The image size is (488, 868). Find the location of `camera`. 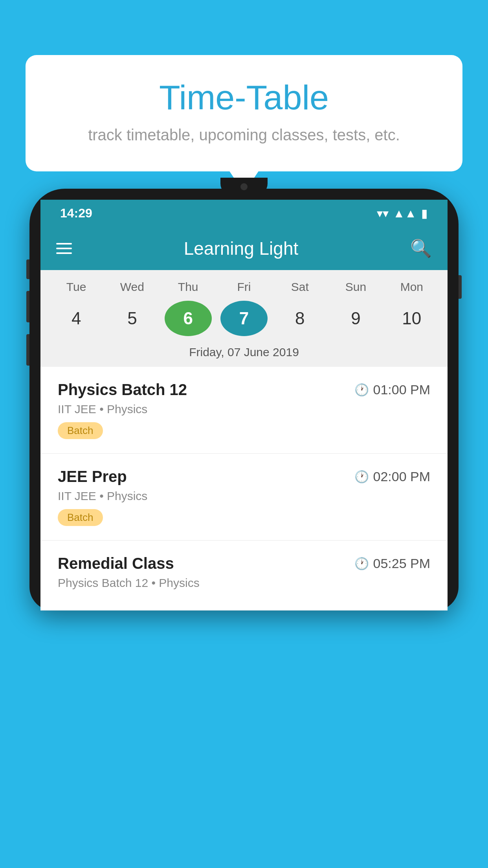

camera is located at coordinates (244, 187).